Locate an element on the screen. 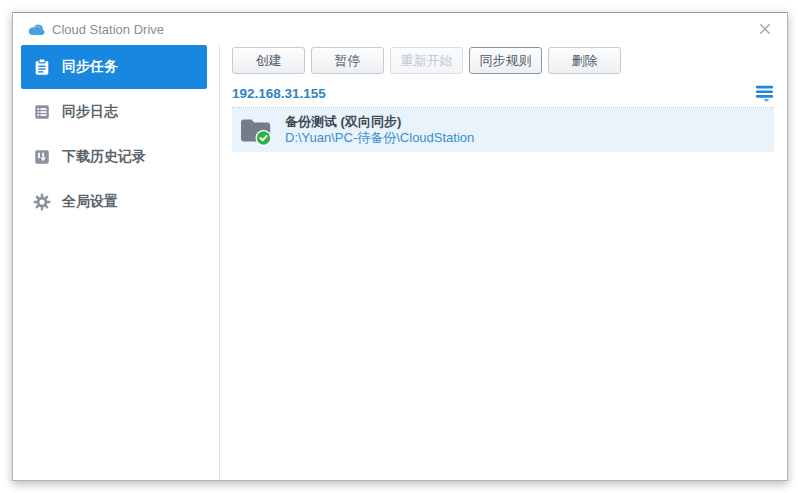 The height and width of the screenshot is (493, 800). settings-gear-icon is located at coordinates (42, 202).